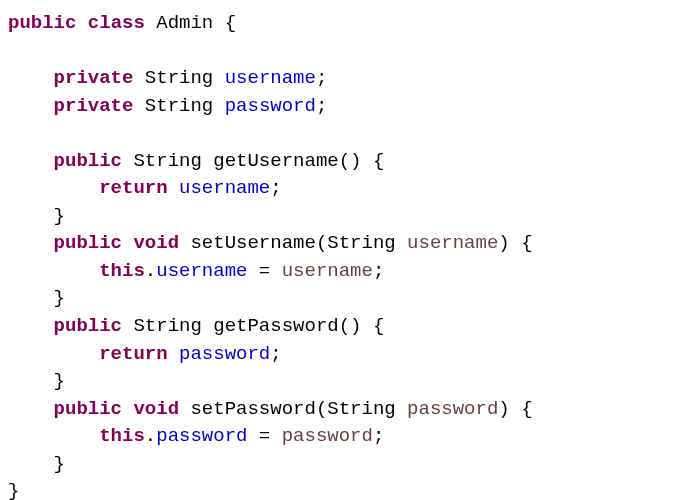  I want to click on method-setUsername: setUsername, so click(252, 243).